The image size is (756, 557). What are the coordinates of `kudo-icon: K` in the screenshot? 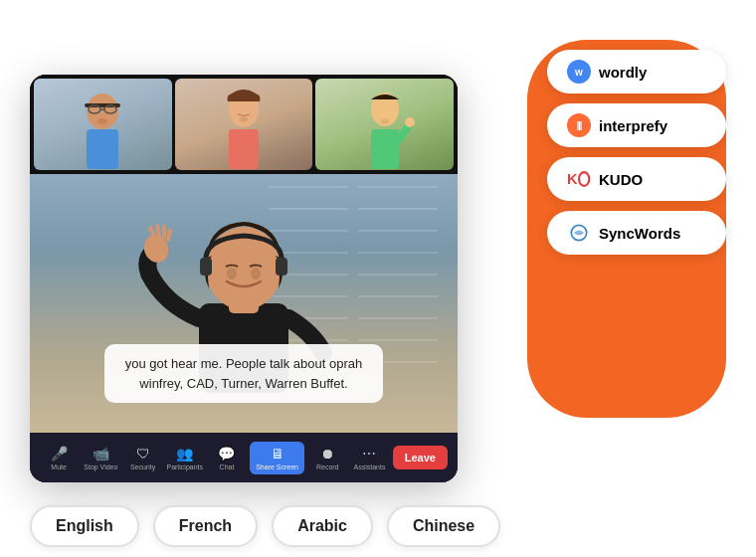 It's located at (579, 179).